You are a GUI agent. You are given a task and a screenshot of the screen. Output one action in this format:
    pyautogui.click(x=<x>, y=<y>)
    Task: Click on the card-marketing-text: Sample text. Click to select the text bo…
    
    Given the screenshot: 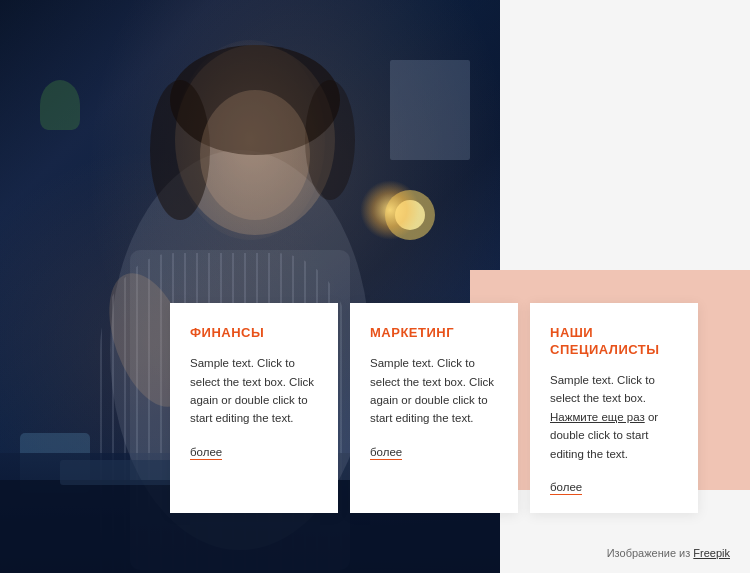 What is the action you would take?
    pyautogui.click(x=434, y=391)
    